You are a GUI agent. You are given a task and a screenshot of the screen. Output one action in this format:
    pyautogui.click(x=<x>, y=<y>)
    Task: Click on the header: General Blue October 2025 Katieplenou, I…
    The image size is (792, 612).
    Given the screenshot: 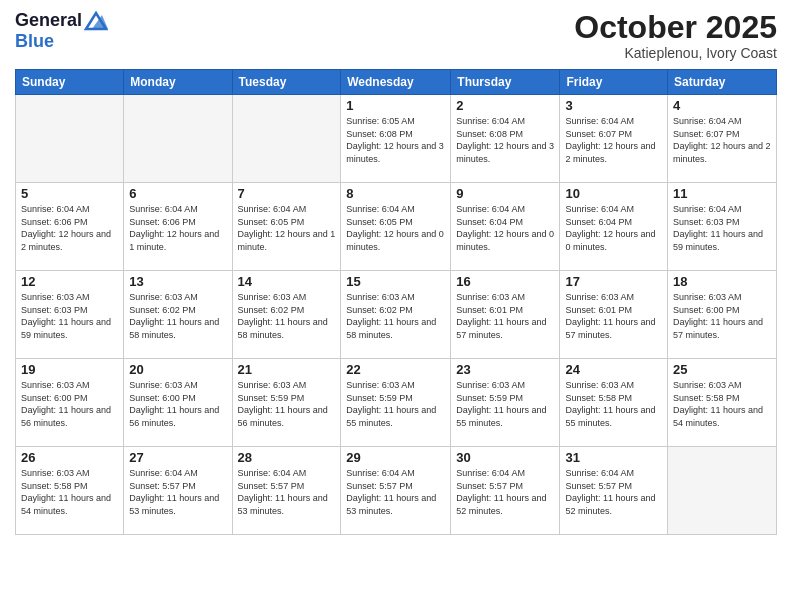 What is the action you would take?
    pyautogui.click(x=396, y=36)
    